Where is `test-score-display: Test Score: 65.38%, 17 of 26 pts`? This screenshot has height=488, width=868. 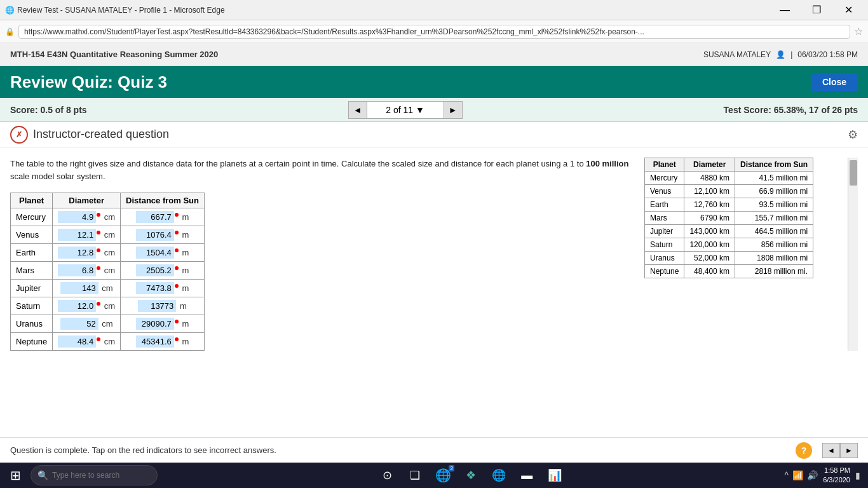 test-score-display: Test Score: 65.38%, 17 of 26 pts is located at coordinates (790, 110).